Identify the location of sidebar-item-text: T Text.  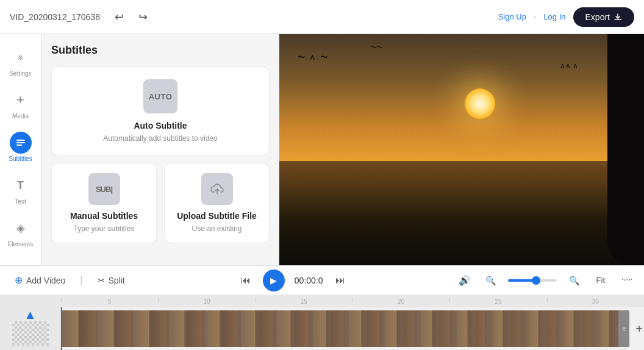
(21, 190).